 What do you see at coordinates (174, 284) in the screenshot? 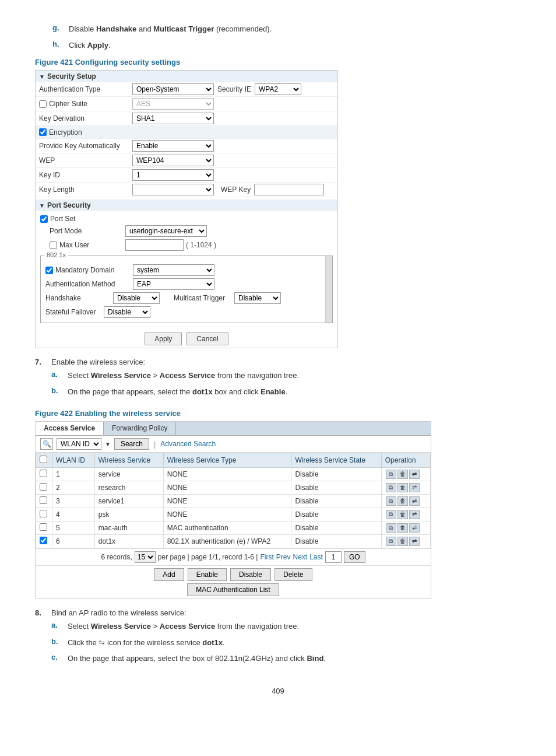
I see `auth-method-select: EAP` at bounding box center [174, 284].